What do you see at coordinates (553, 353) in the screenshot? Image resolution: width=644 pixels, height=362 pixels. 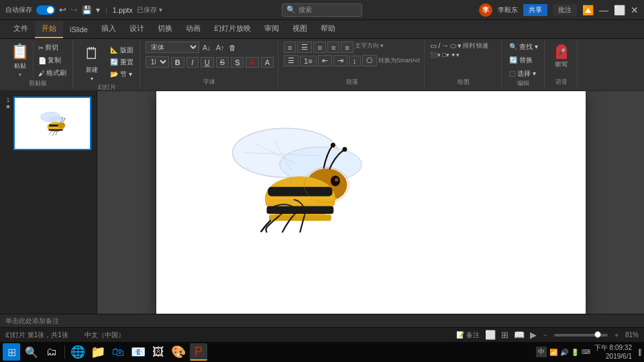 I see `network-icon: 📶` at bounding box center [553, 353].